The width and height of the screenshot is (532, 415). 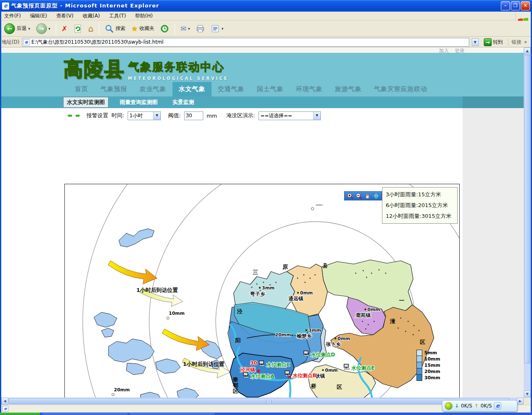 What do you see at coordinates (270, 89) in the screenshot?
I see `nav-land: 国土气象` at bounding box center [270, 89].